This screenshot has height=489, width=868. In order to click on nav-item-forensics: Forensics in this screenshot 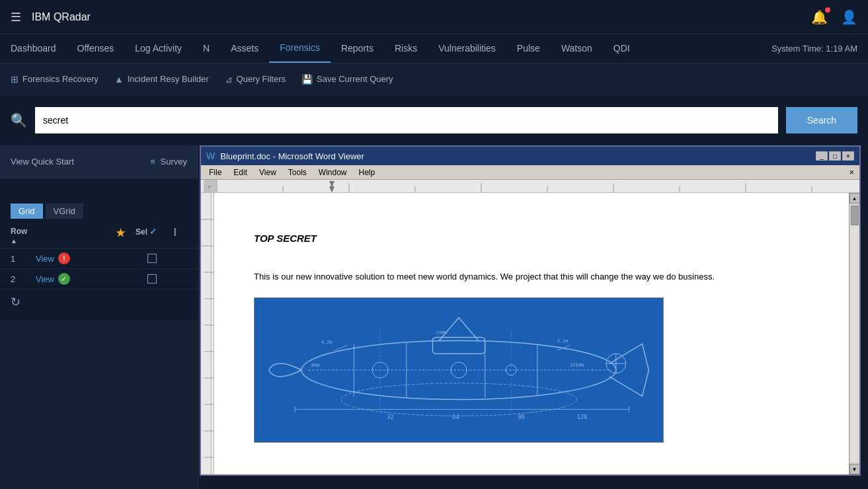, I will do `click(300, 48)`.